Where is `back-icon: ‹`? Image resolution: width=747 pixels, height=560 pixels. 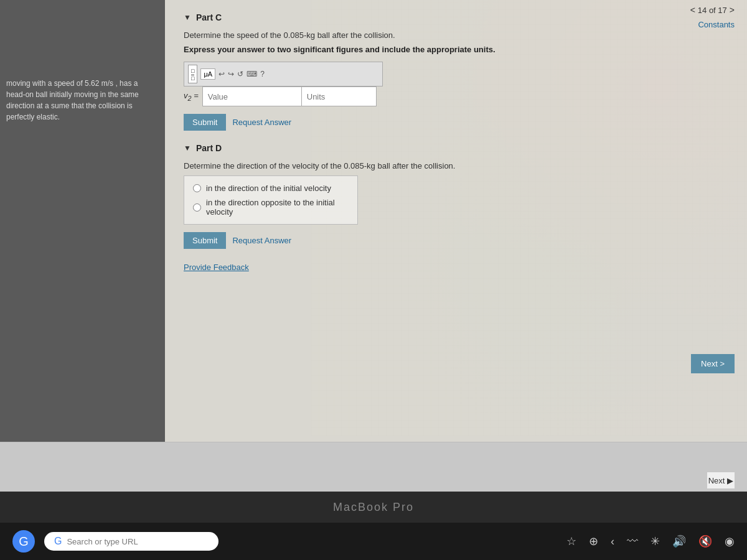 back-icon: ‹ is located at coordinates (613, 541).